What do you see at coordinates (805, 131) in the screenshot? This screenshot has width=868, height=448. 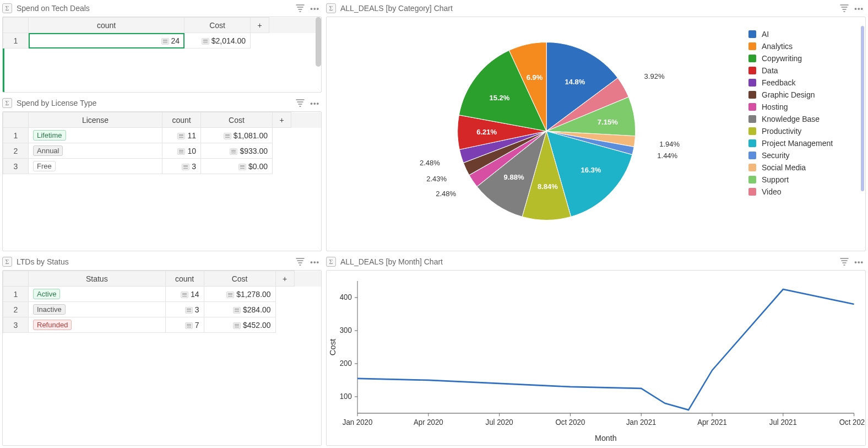 I see `legend-item: Productivity` at bounding box center [805, 131].